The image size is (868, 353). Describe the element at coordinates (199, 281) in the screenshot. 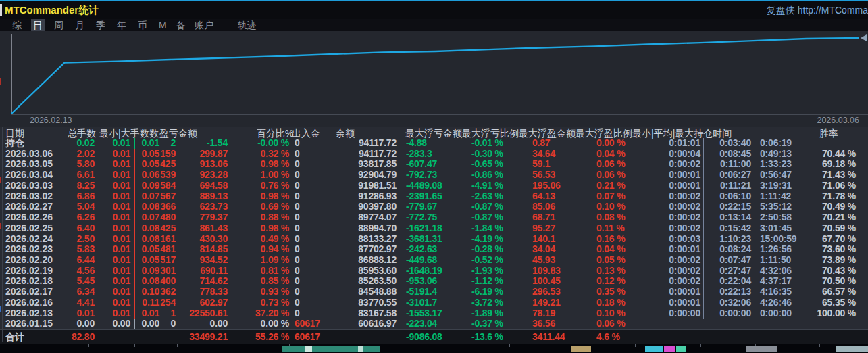

I see `cell-pnl: 714.62` at that location.